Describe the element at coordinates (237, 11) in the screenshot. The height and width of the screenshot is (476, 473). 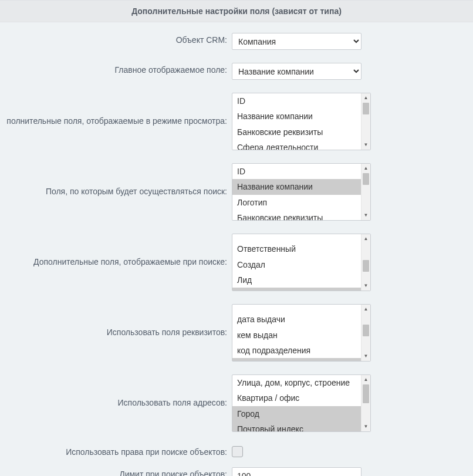
I see `section-title: Дополнительные настройки поля (зависят о…` at that location.